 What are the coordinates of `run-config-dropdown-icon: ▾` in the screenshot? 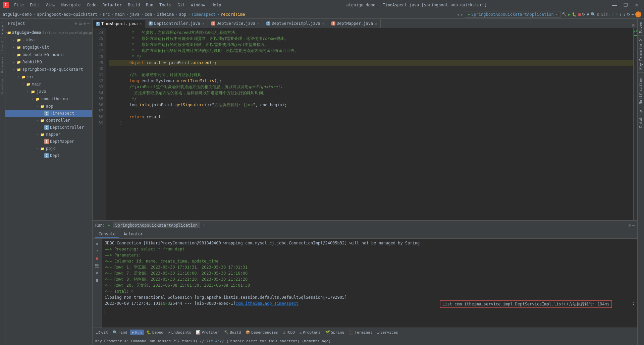 It's located at (556, 14).